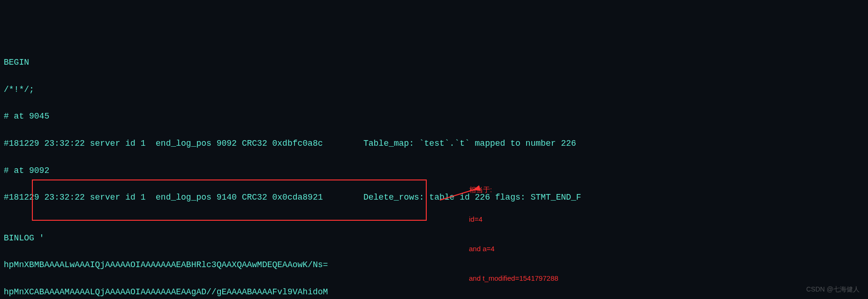  Describe the element at coordinates (514, 248) in the screenshot. I see `annotation-line: and a=4` at that location.